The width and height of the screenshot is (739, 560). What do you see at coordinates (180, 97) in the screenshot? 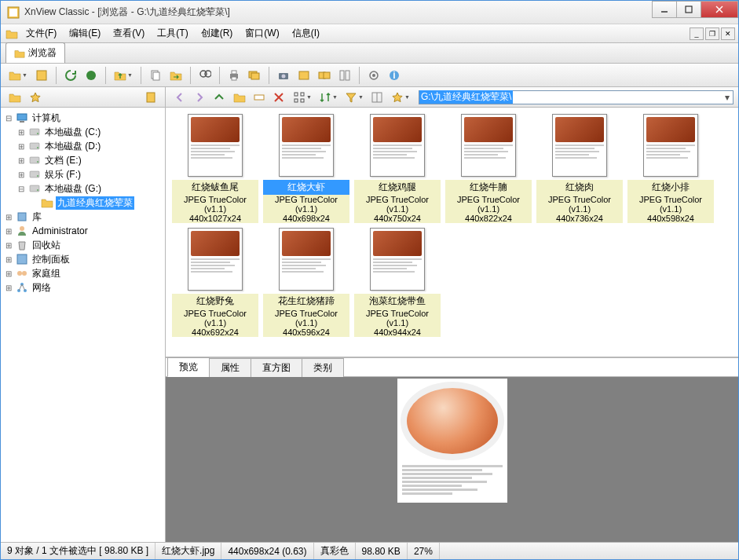
I see `nav-back-button` at bounding box center [180, 97].